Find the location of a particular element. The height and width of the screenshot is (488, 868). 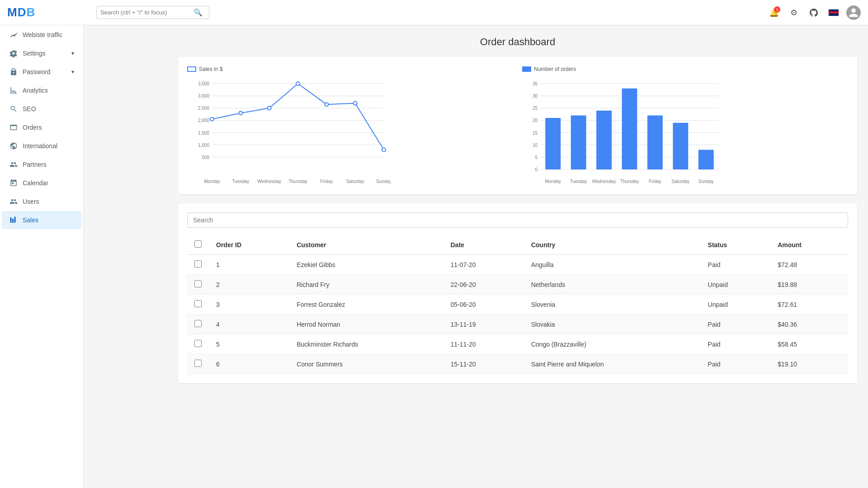

sidebar-item-label-international: International is located at coordinates (40, 146).